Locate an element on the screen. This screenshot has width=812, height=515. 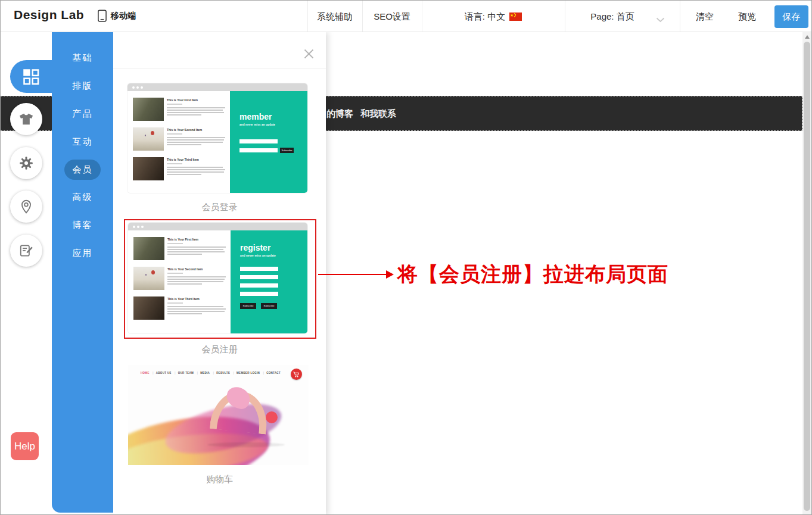
language-label: 语言: 中文 is located at coordinates (485, 17).